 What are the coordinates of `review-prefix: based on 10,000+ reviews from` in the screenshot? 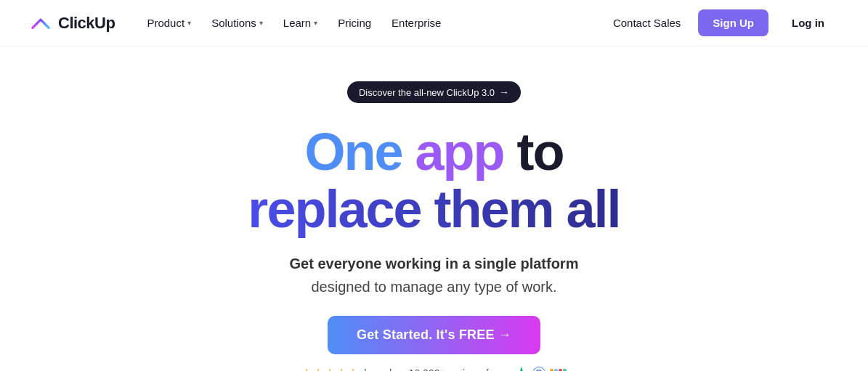 It's located at (435, 369).